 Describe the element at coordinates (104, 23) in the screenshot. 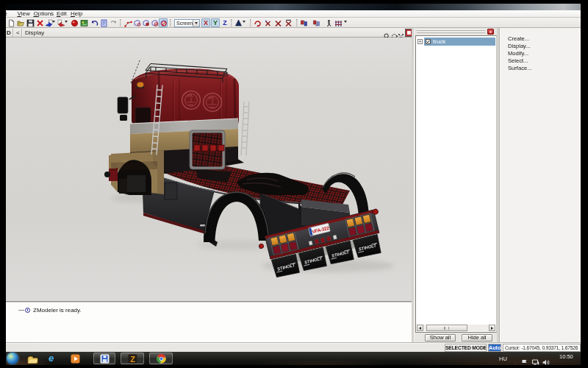

I see `notes-icon` at that location.